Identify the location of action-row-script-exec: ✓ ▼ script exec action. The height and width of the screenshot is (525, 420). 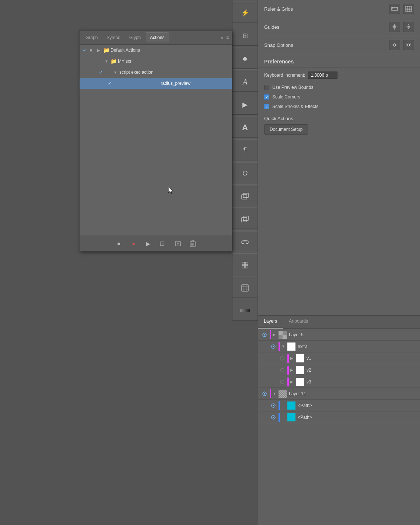
(155, 72).